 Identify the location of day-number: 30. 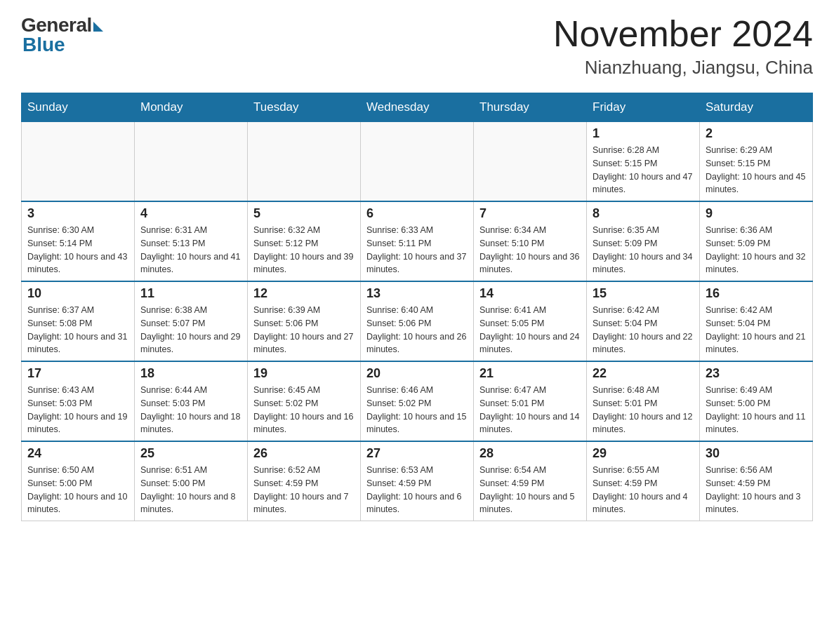
(756, 453).